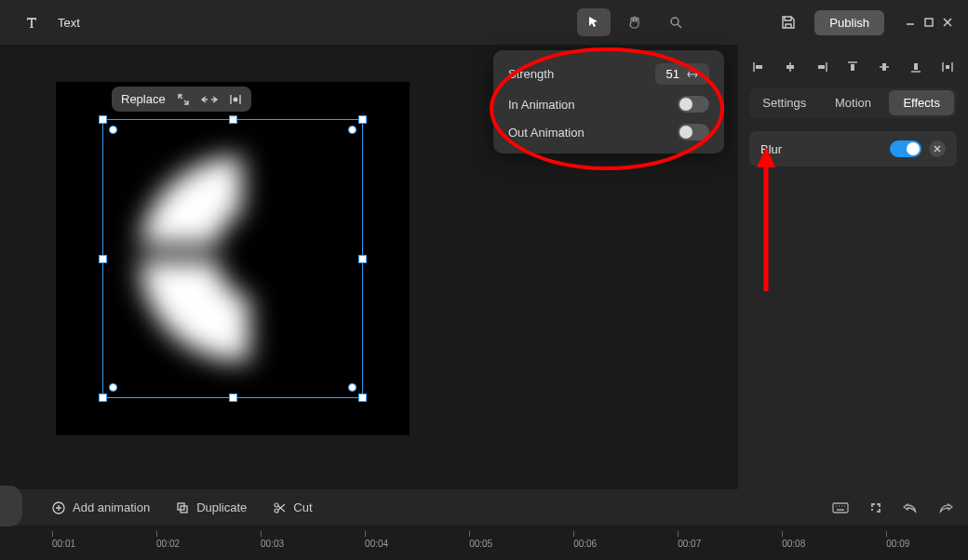  I want to click on flip-horizontal-icon, so click(209, 100).